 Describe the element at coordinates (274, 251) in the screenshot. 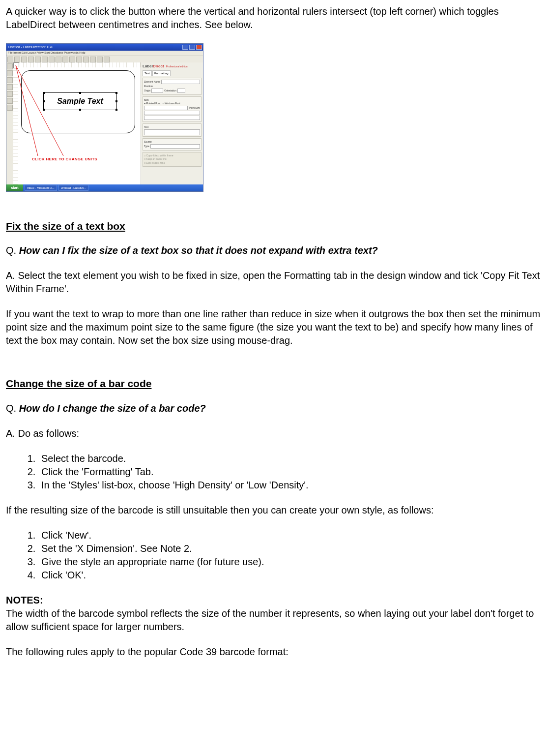

I see `question-fix-text-box: Q. How can I fix the size of a text box …` at that location.